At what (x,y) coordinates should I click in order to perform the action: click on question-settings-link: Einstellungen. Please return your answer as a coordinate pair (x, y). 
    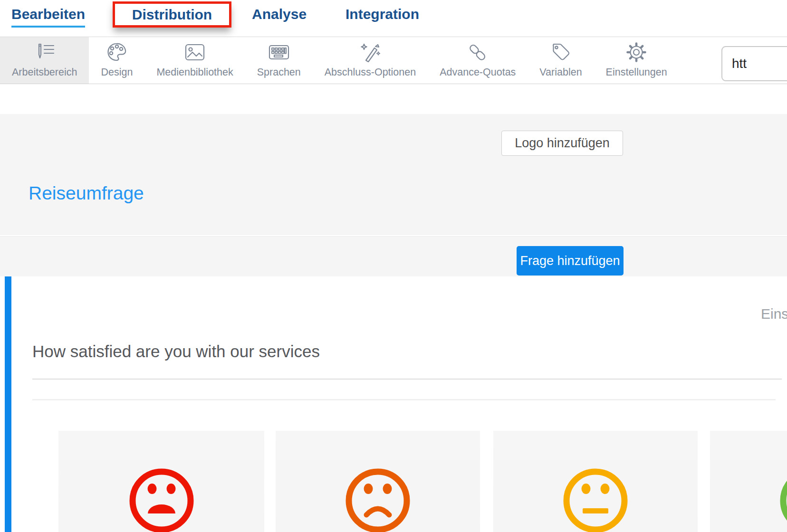
    Looking at the image, I should click on (774, 314).